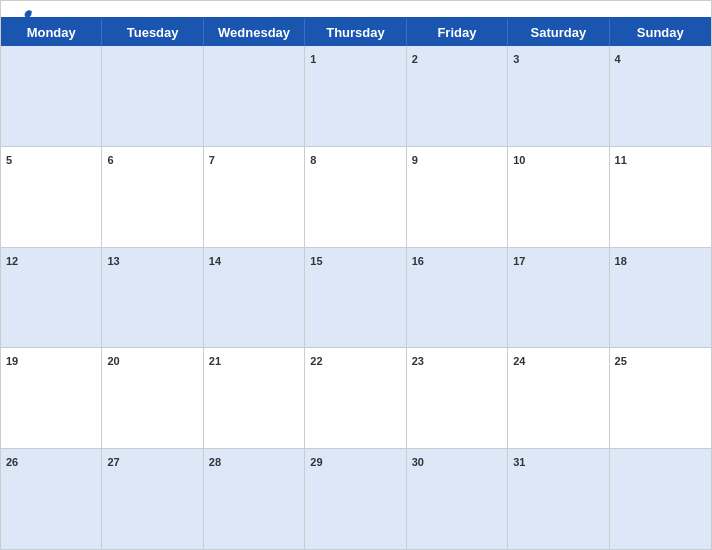  Describe the element at coordinates (660, 96) in the screenshot. I see `day-cell-w1-d7: 4` at that location.